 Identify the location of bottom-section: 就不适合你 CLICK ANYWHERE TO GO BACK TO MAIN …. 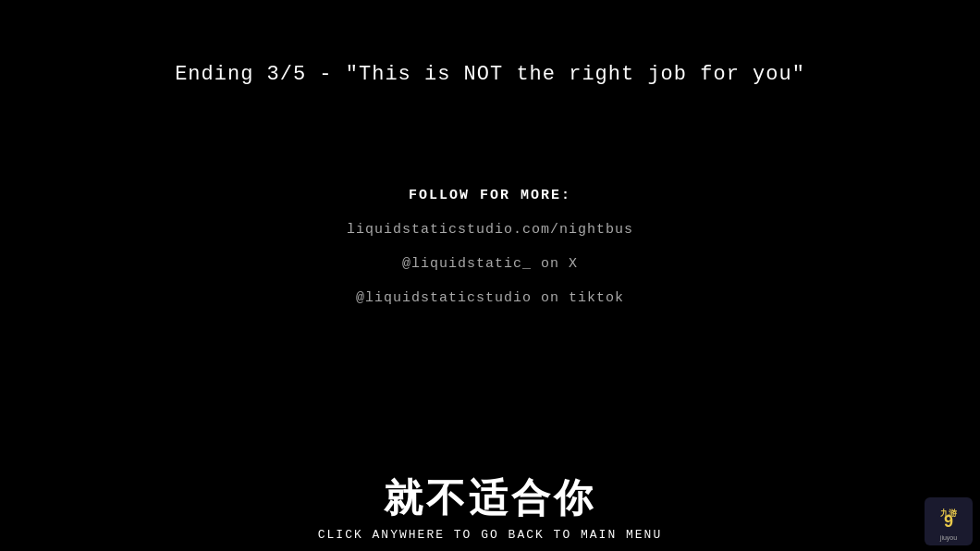
(490, 512).